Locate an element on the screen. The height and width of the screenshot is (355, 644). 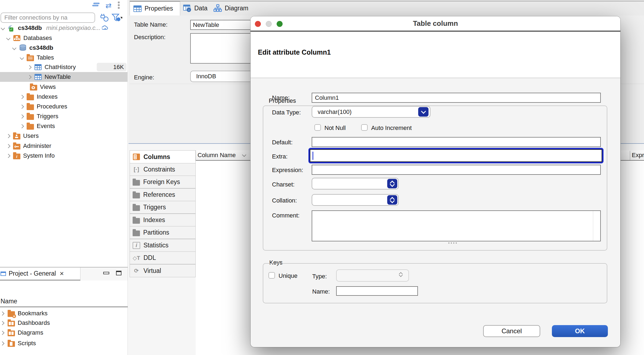
charset-label: Charset: is located at coordinates (283, 185).